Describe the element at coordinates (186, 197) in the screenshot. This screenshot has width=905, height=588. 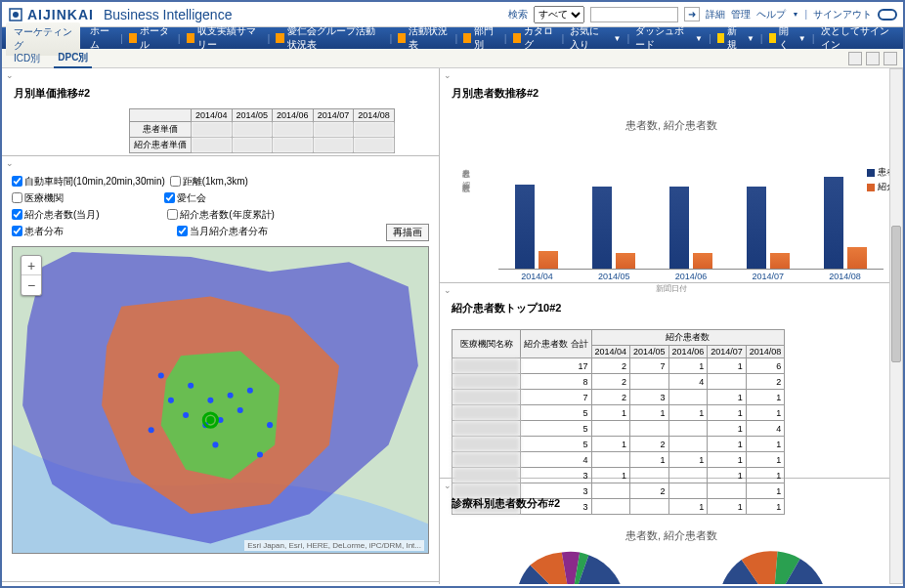
I see `chk-aijinkai: 愛仁会` at that location.